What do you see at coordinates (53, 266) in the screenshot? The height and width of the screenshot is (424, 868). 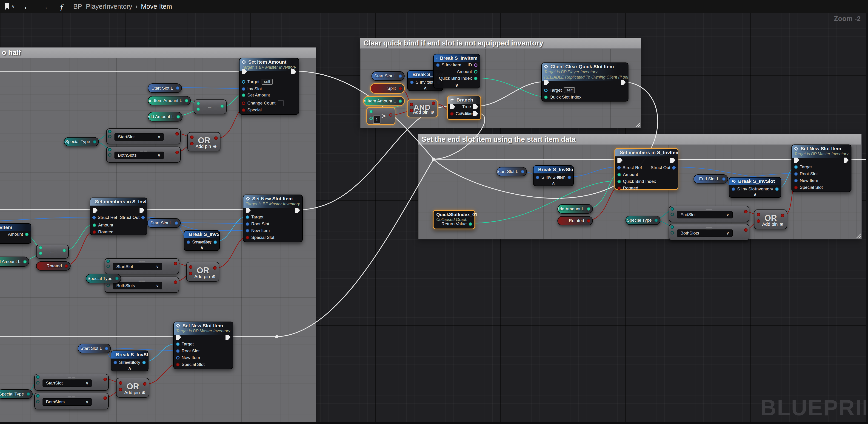 I see `variable-pill-rotated-left: Rotated` at bounding box center [53, 266].